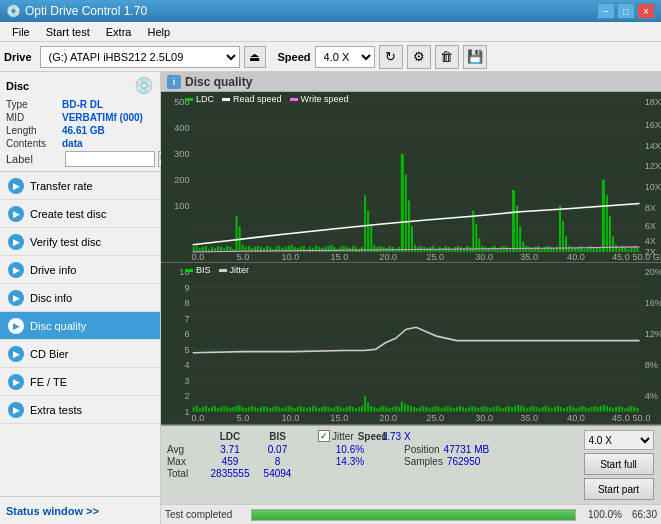  What do you see at coordinates (204, 270) in the screenshot?
I see `bis-legend-label: BIS` at bounding box center [204, 270].